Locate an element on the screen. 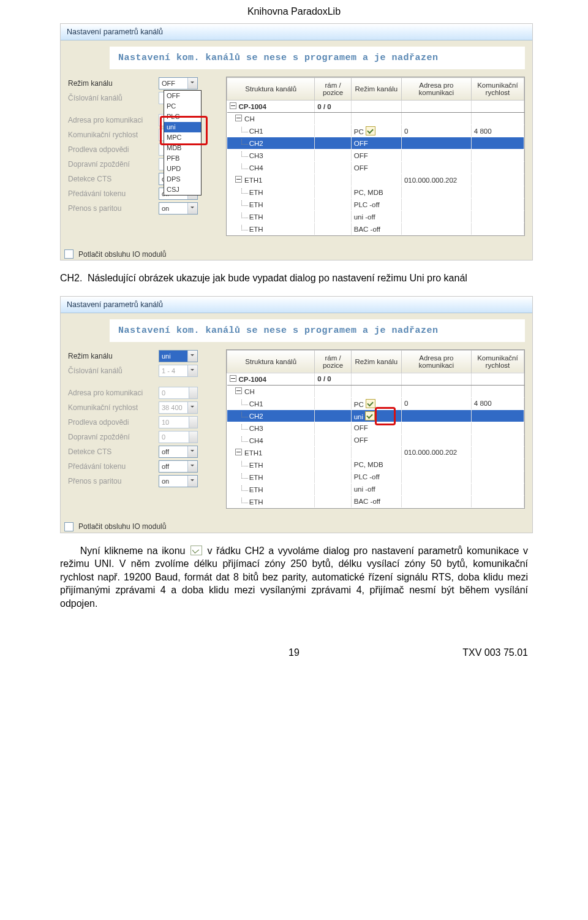  mode-dropdown-list: OFFPCPLCuniMPCMDBPFBUPDDPSCSJ is located at coordinates (183, 143).